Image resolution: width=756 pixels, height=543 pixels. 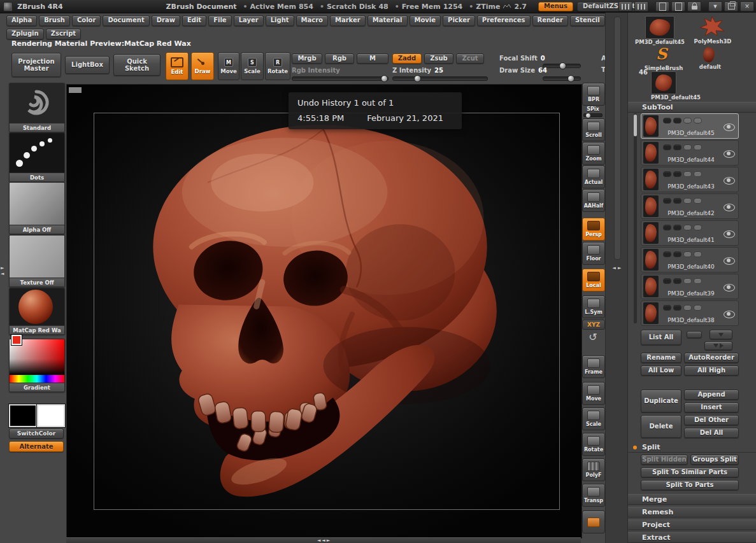 I want to click on subtool-row: PM3D_default45, so click(x=690, y=126).